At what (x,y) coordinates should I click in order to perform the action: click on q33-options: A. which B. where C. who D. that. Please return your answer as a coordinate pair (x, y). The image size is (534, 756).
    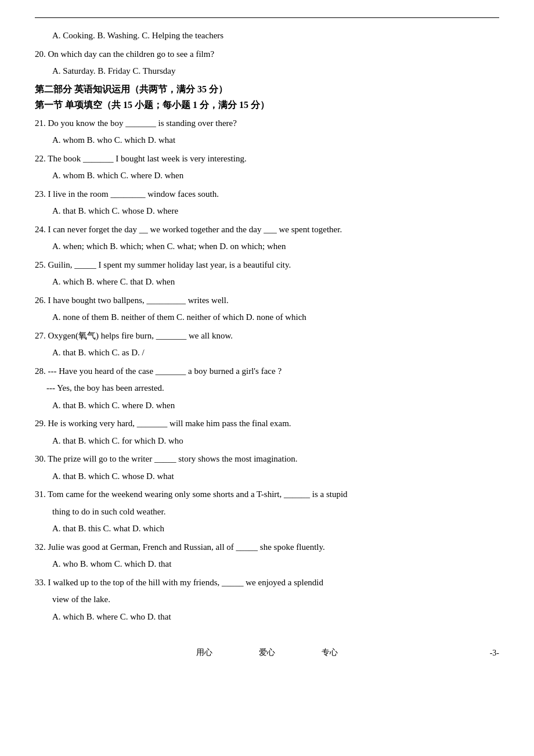
    Looking at the image, I should click on (276, 617).